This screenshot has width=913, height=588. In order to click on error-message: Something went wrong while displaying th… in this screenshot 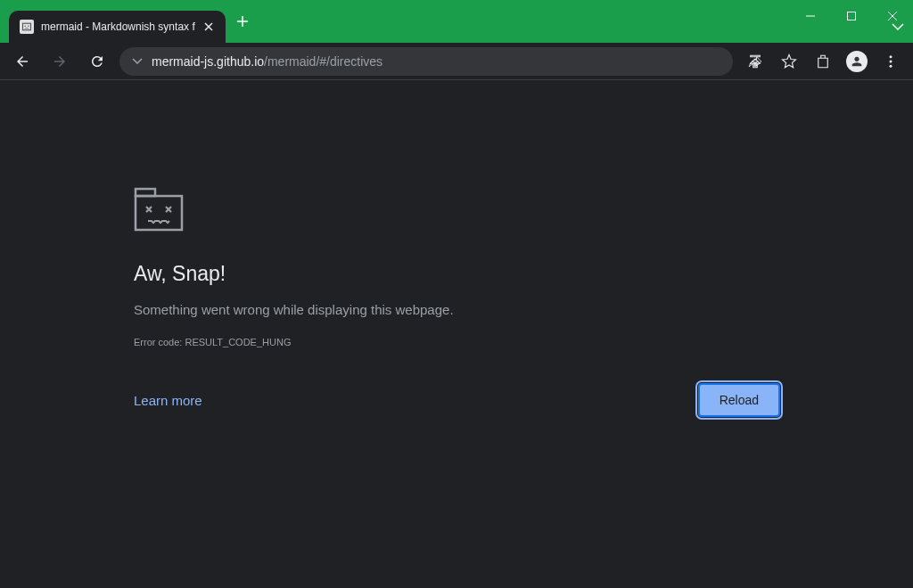, I will do `click(523, 310)`.